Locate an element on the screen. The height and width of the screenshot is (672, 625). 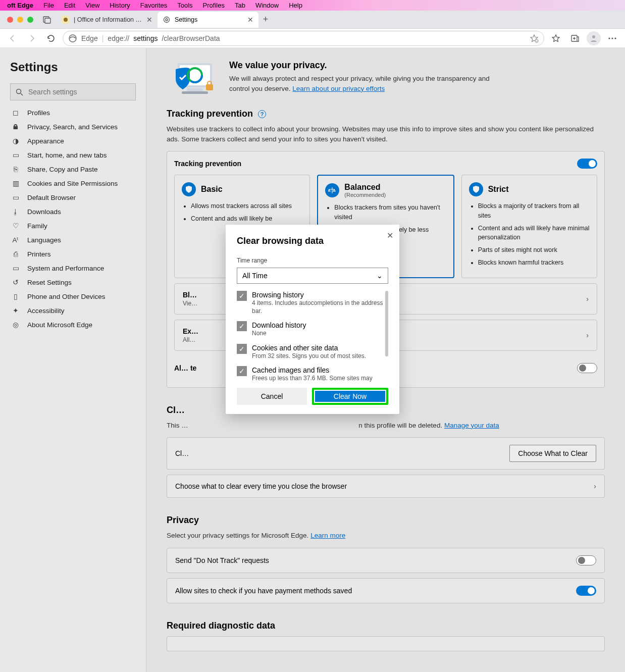
menu-tab: Tab is located at coordinates (240, 5).